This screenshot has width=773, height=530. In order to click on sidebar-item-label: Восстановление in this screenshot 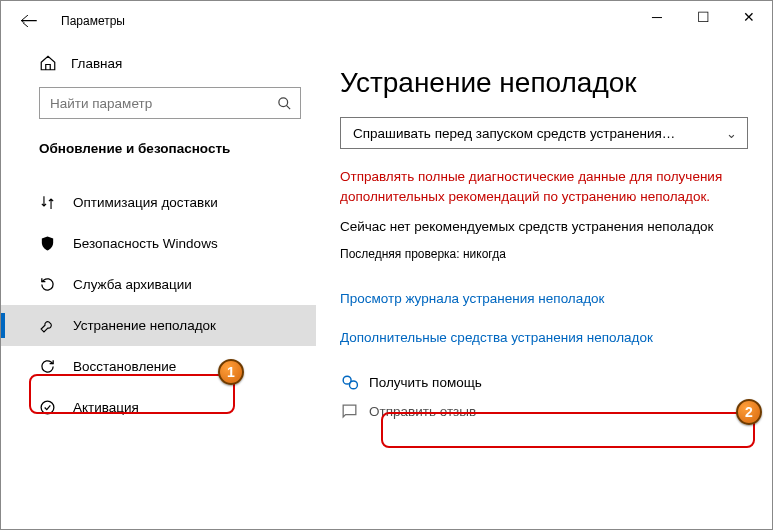, I will do `click(124, 366)`.